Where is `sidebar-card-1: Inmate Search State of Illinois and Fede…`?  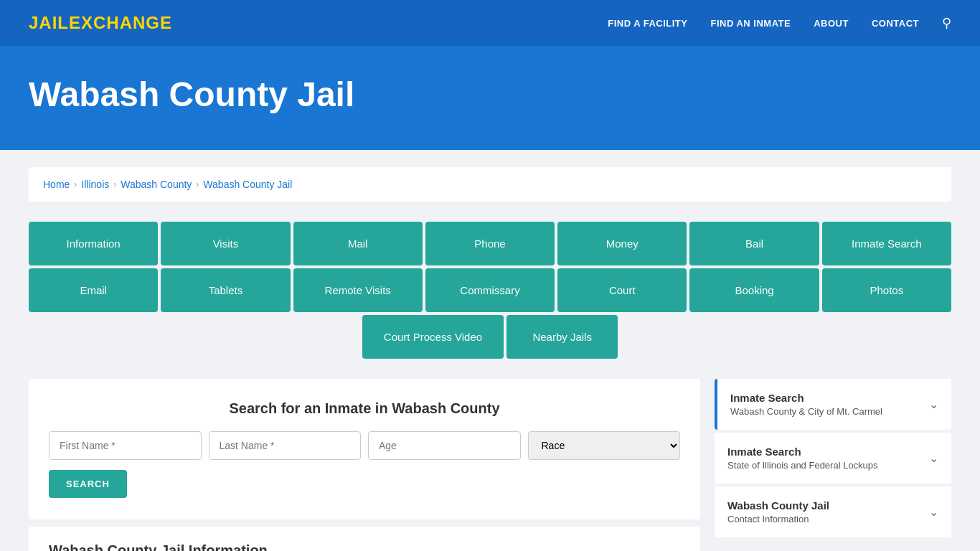
sidebar-card-1: Inmate Search State of Illinois and Fede… is located at coordinates (833, 458).